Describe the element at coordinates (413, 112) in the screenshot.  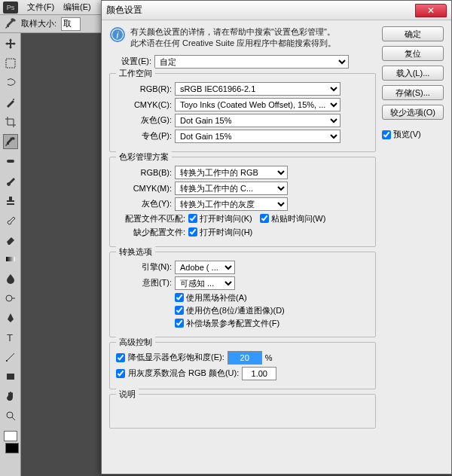
I see `fewer-options-button: 较少选项(O)` at that location.